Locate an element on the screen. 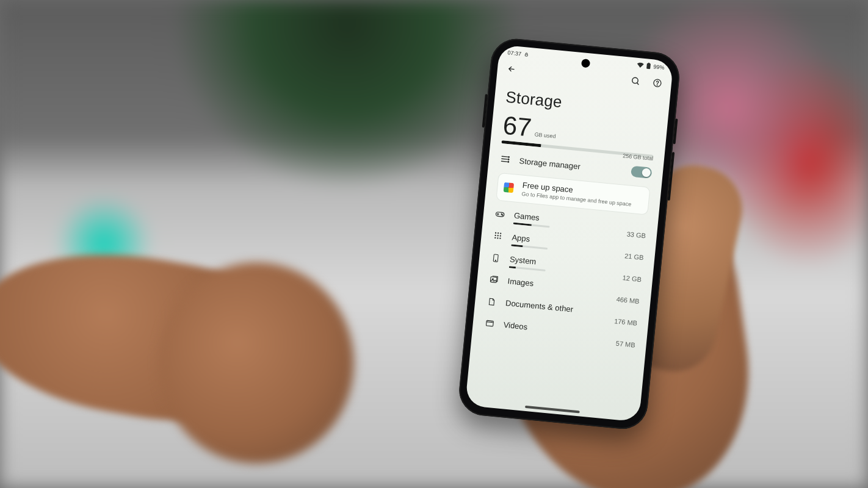 The width and height of the screenshot is (868, 488). category-size: 33 GB is located at coordinates (636, 235).